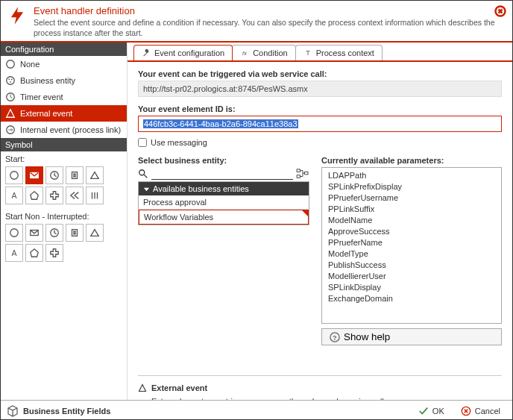  What do you see at coordinates (42, 97) in the screenshot?
I see `config-label: Timer event` at bounding box center [42, 97].